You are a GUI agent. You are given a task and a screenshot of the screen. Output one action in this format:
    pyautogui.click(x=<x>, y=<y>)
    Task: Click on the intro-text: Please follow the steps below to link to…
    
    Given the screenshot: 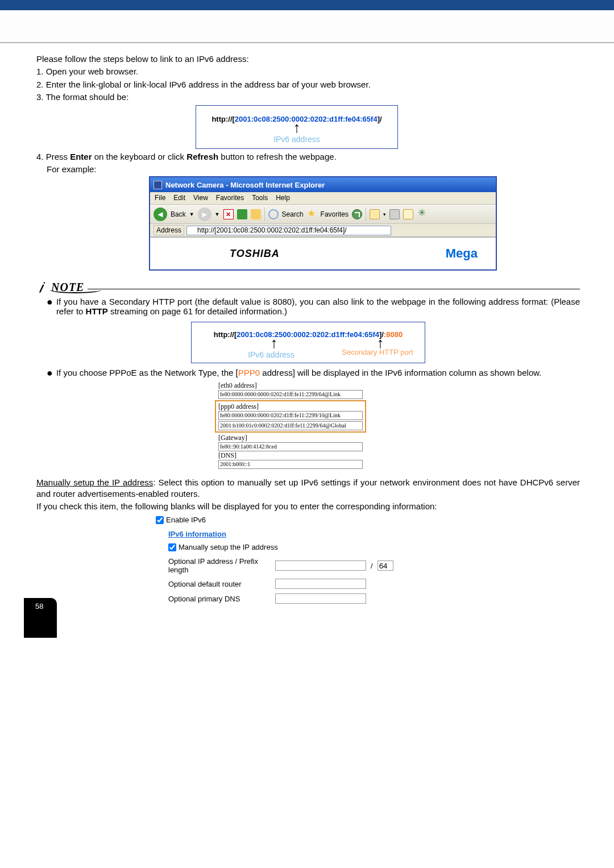 What is the action you would take?
    pyautogui.click(x=308, y=59)
    